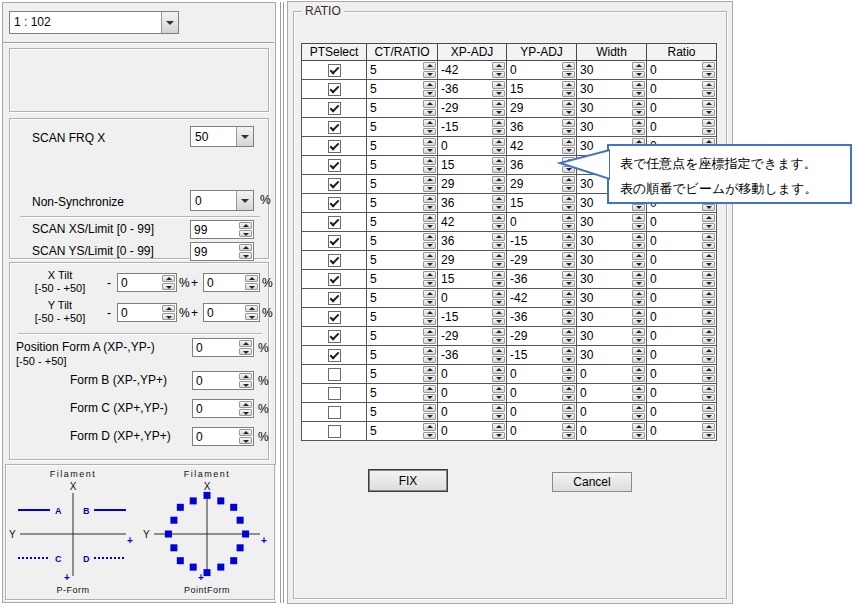 The width and height of the screenshot is (855, 609). What do you see at coordinates (472, 108) in the screenshot?
I see `xp-adj-spinner: -29` at bounding box center [472, 108].